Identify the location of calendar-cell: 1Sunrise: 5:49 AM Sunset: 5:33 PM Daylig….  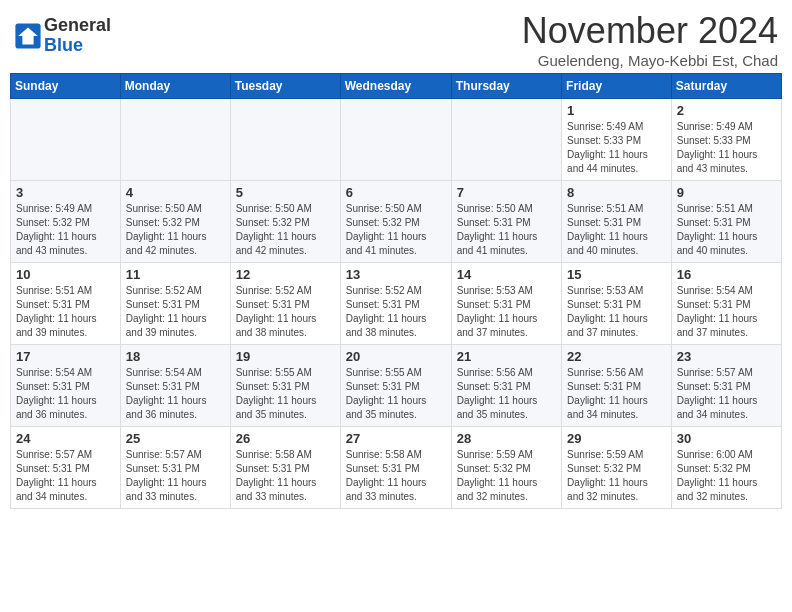
(617, 140).